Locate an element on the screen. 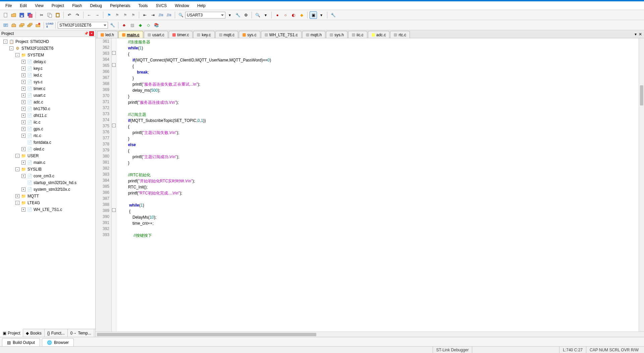 The width and height of the screenshot is (644, 353). file-tab: main.c is located at coordinates (131, 35).